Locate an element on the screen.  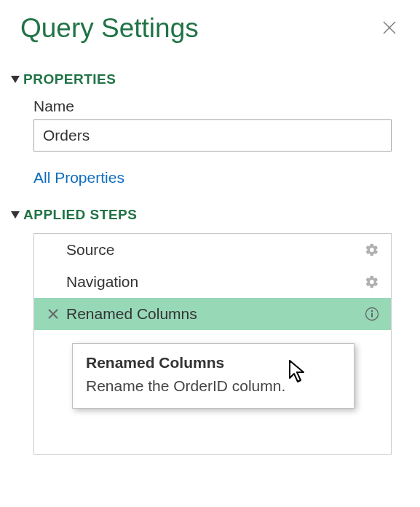
applied-step-row: Navigation is located at coordinates (213, 282).